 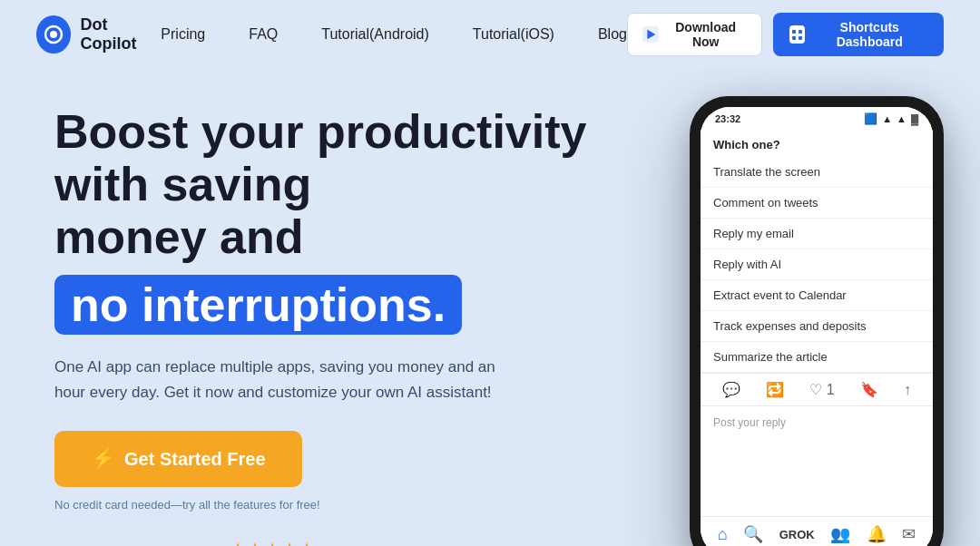 What do you see at coordinates (263, 34) in the screenshot?
I see `nav-faq: FAQ` at bounding box center [263, 34].